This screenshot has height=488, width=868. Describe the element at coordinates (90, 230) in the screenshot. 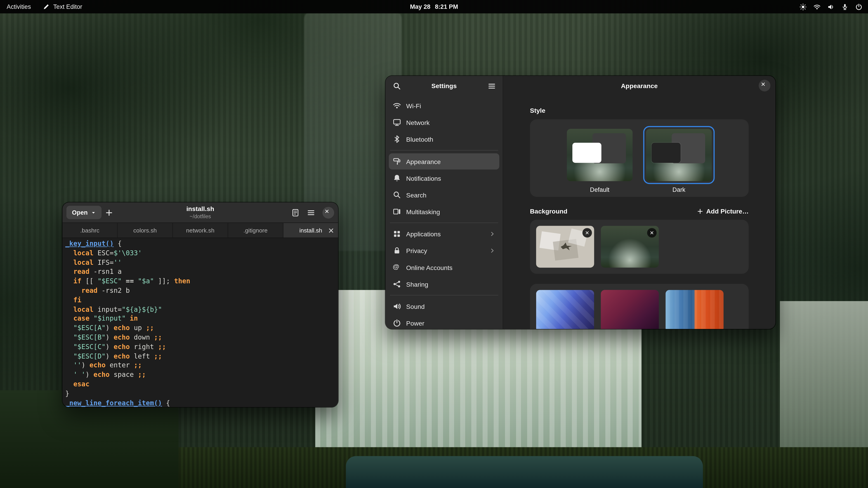

I see `tab-label: .bashrc` at that location.